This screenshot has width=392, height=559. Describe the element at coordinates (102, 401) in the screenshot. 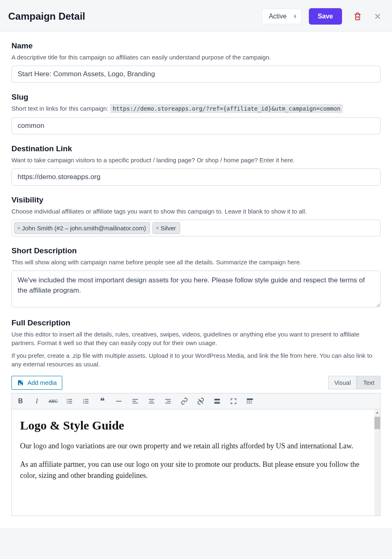

I see `blockquote-button: ❝` at that location.